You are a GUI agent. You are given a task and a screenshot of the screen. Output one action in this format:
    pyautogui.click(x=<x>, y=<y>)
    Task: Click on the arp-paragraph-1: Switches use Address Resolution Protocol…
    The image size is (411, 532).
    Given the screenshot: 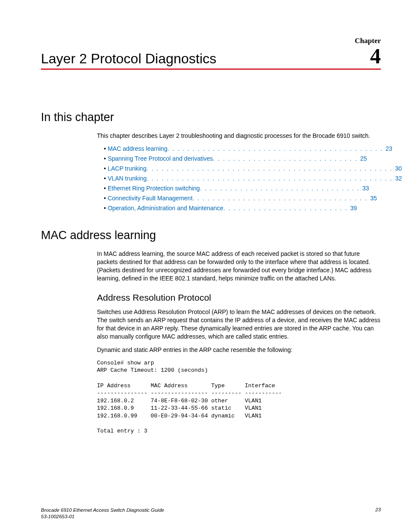 What is the action you would take?
    pyautogui.click(x=239, y=324)
    